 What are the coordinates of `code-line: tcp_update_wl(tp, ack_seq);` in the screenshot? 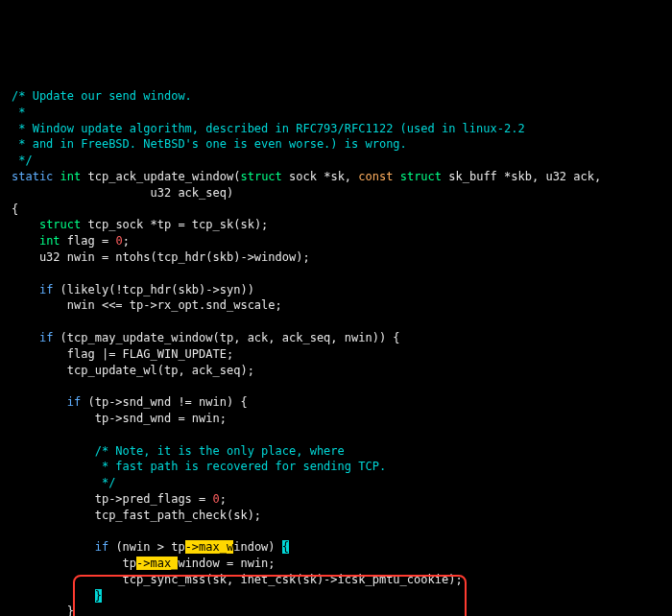 It's located at (132, 370).